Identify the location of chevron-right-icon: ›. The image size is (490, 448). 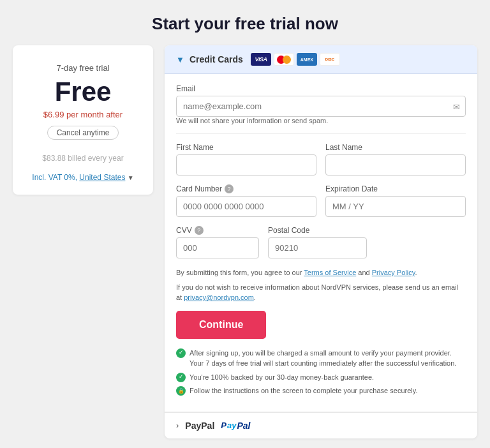
(177, 425).